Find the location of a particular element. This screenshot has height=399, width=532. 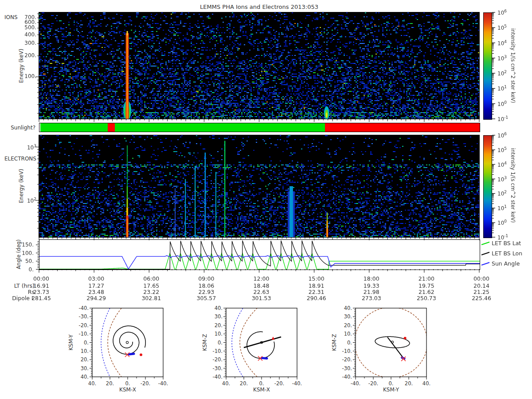

table-value: 273.03 is located at coordinates (372, 298).